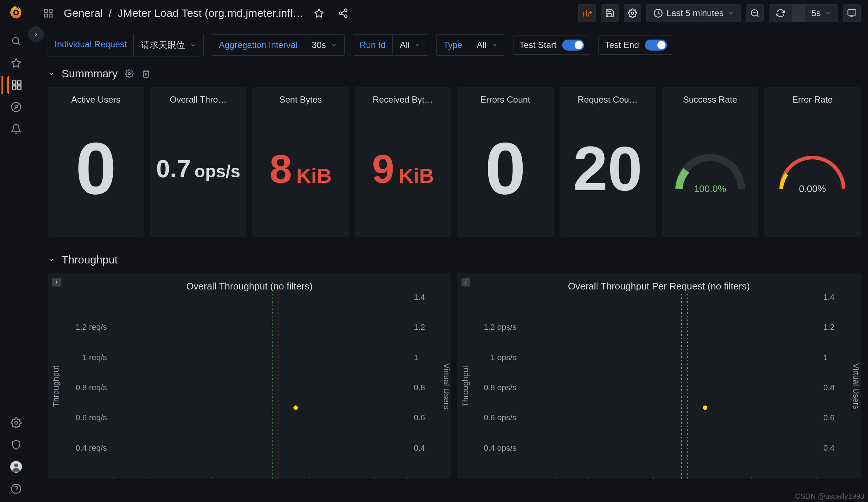  I want to click on explore-nav-icon, so click(16, 107).